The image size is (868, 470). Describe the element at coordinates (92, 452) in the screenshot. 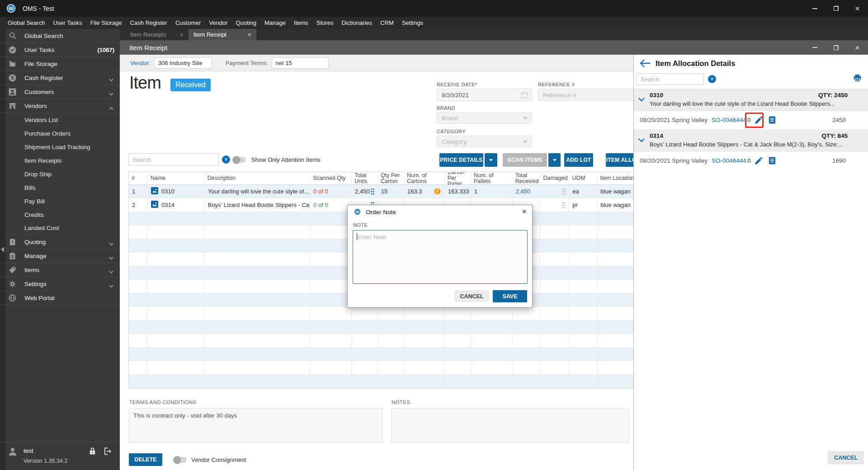

I see `lock-icon` at that location.